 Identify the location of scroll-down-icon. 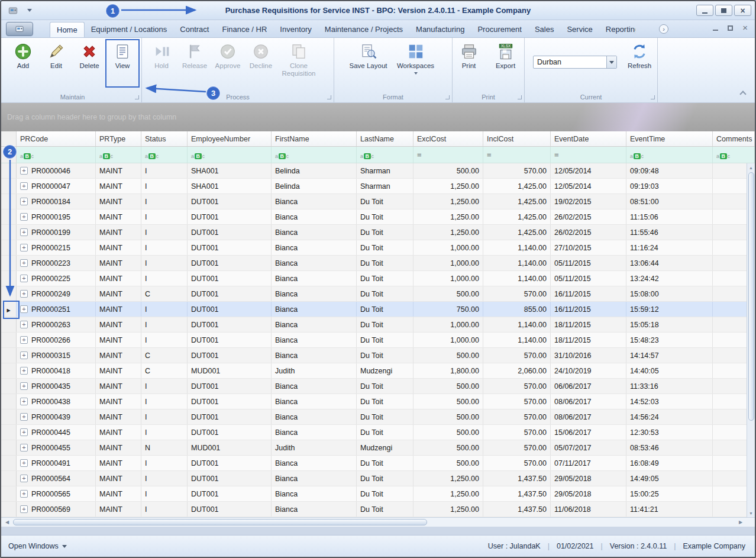
(751, 513).